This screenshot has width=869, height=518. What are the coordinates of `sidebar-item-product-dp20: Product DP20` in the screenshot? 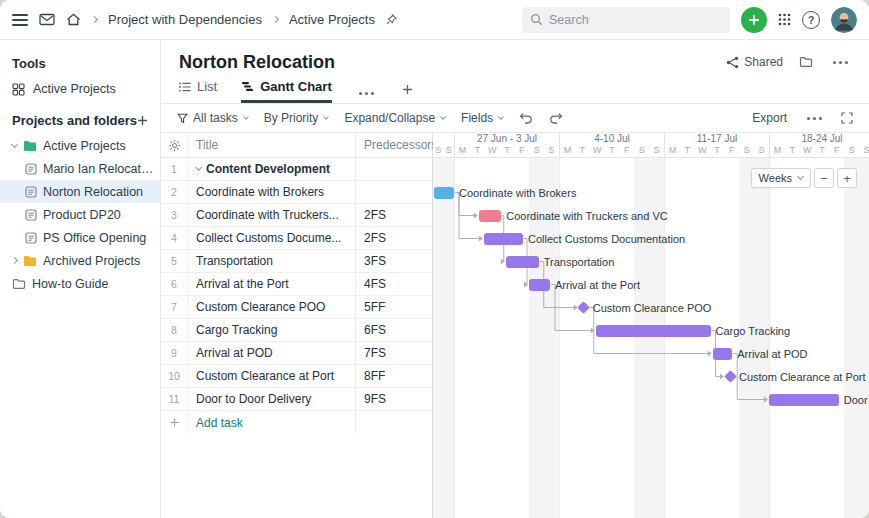 It's located at (80, 214).